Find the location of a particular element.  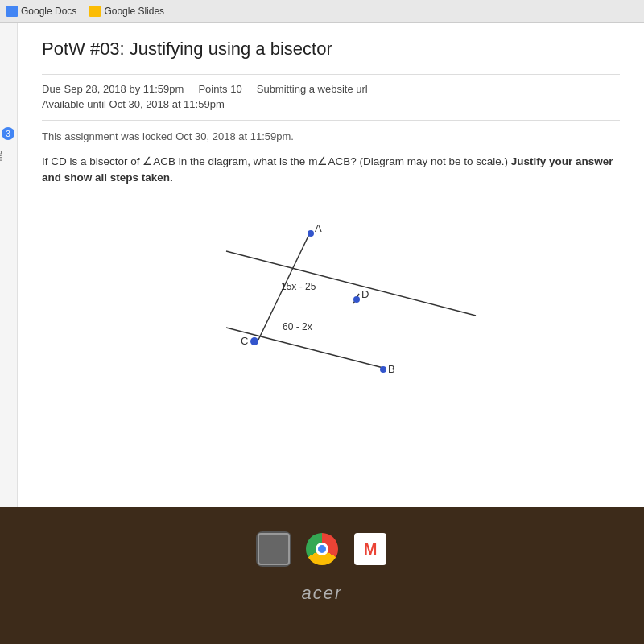

acer-logo: acer is located at coordinates (322, 593).